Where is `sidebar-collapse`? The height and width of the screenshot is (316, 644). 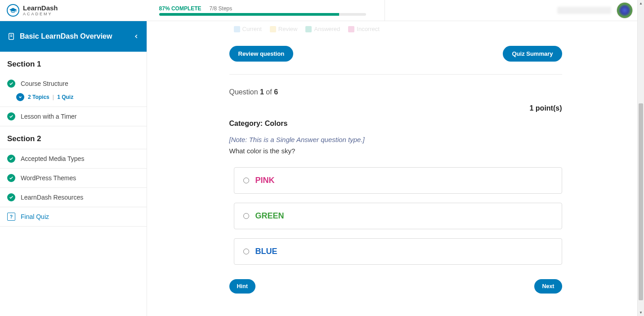
sidebar-collapse is located at coordinates (136, 36).